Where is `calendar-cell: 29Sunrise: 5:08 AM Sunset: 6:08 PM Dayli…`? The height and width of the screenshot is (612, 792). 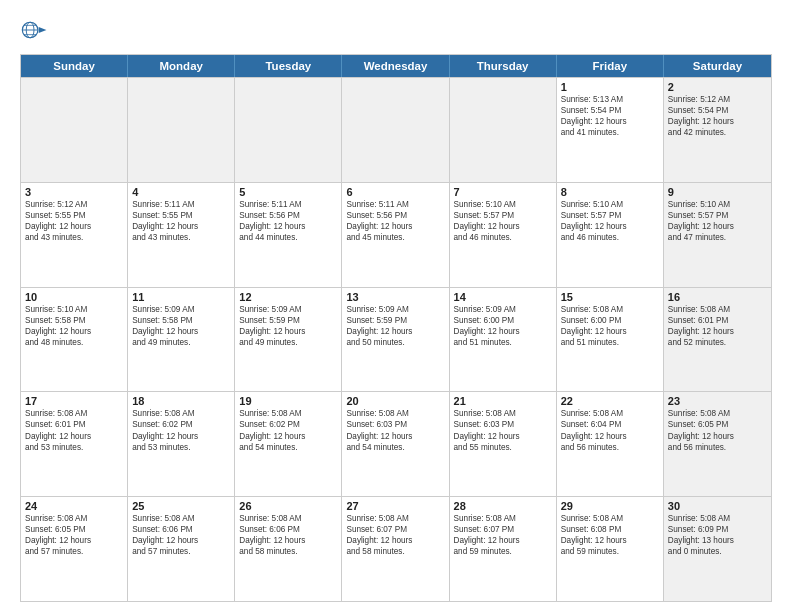
calendar-cell: 29Sunrise: 5:08 AM Sunset: 6:08 PM Dayli… is located at coordinates (610, 549).